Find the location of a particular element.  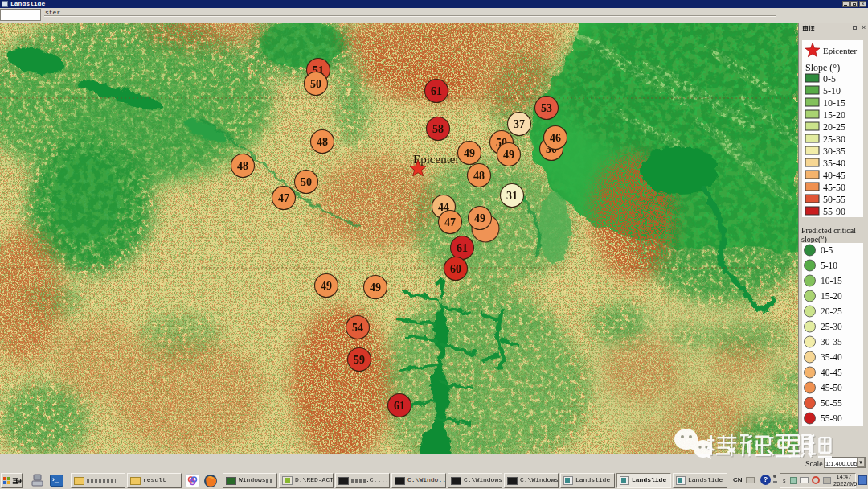

svg-text: 58 is located at coordinates (438, 129).